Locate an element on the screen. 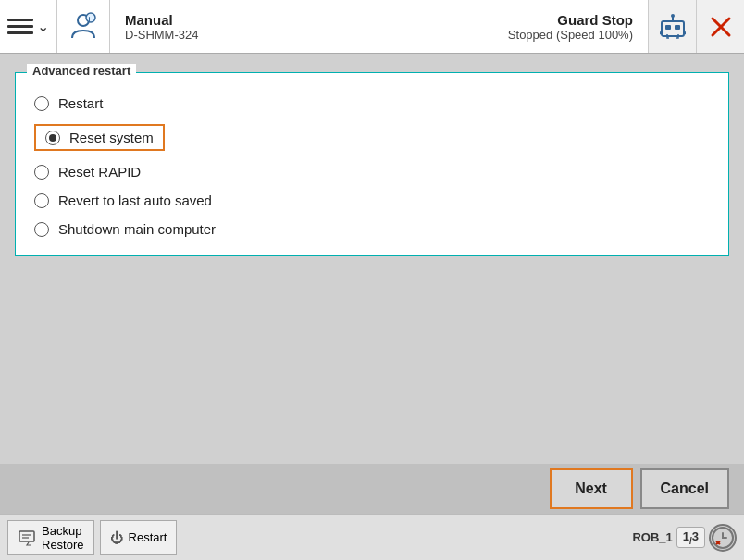  radio-reset-system-inner is located at coordinates (53, 138).